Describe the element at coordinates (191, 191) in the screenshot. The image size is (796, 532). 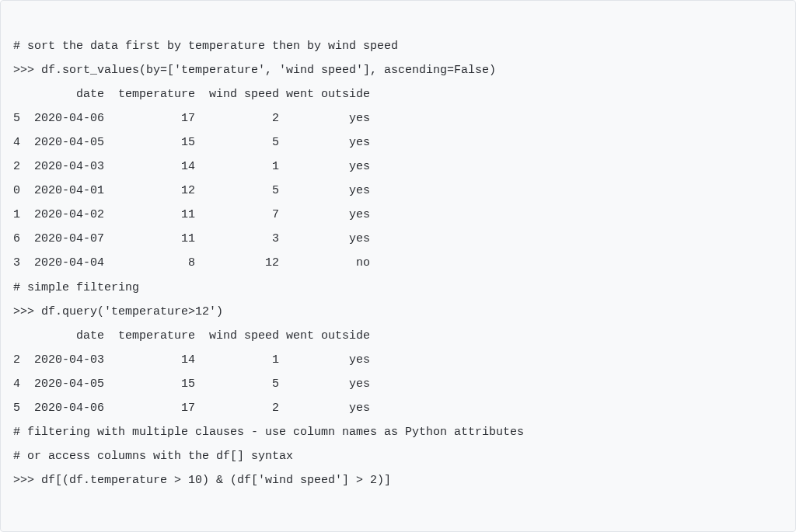
I see `code-line-row: 0 2020-04-01 12 5 yes` at that location.